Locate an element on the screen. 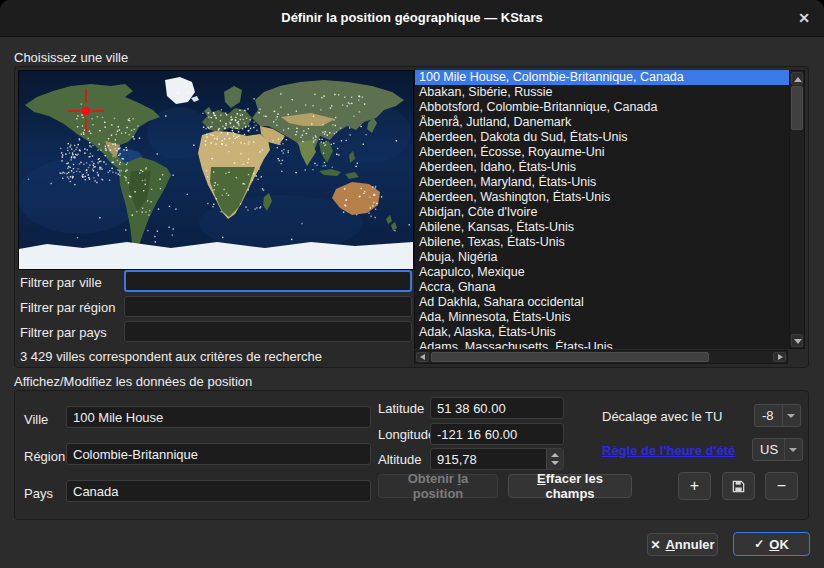 Image resolution: width=824 pixels, height=568 pixels. position-data-label: Affichez/Modifiez les données de positio… is located at coordinates (133, 382).